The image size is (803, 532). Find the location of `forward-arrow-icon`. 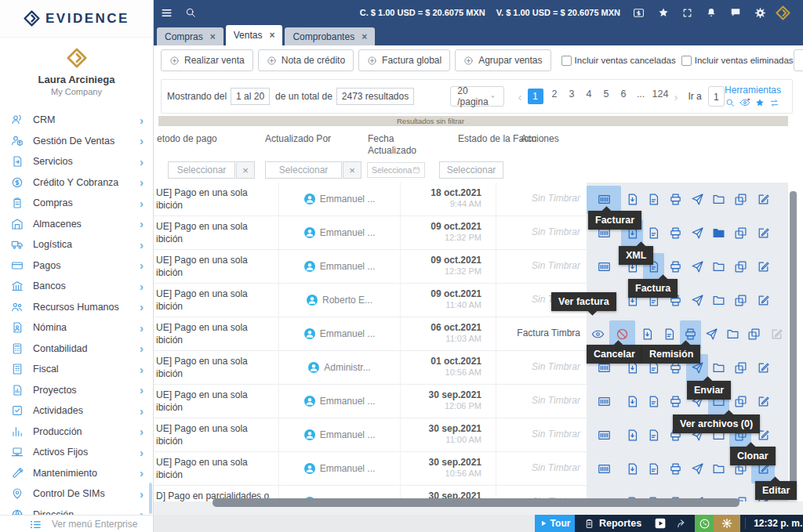

forward-arrow-icon is located at coordinates (682, 523).